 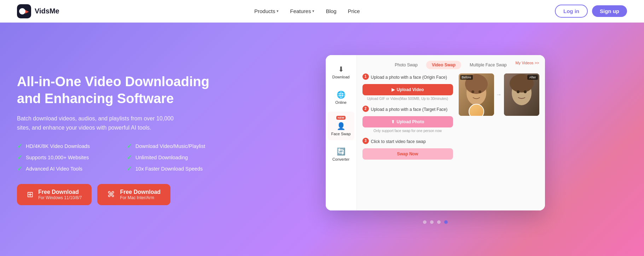 What do you see at coordinates (58, 146) in the screenshot?
I see `feature-label: HD/4K/8K Video Downloads` at bounding box center [58, 146].